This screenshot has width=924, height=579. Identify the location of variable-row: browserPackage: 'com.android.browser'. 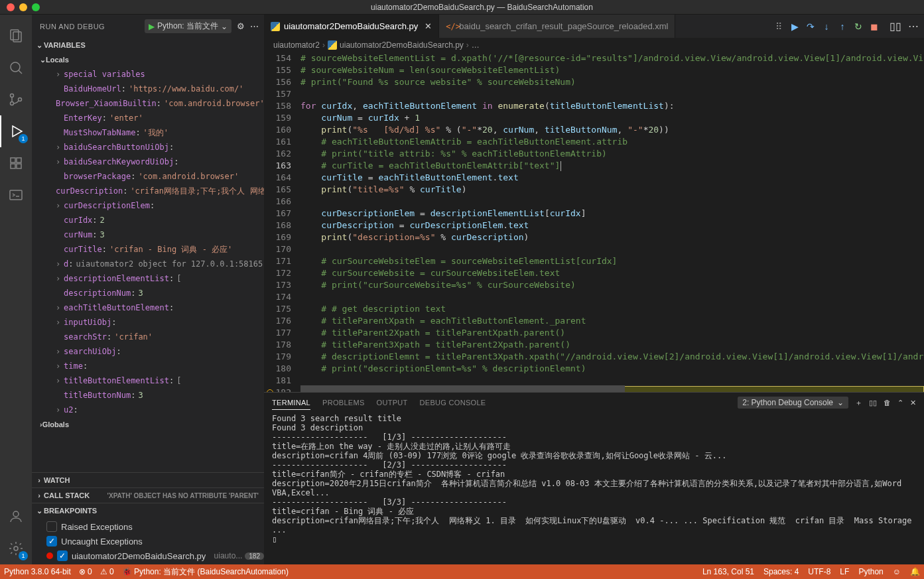
(152, 176).